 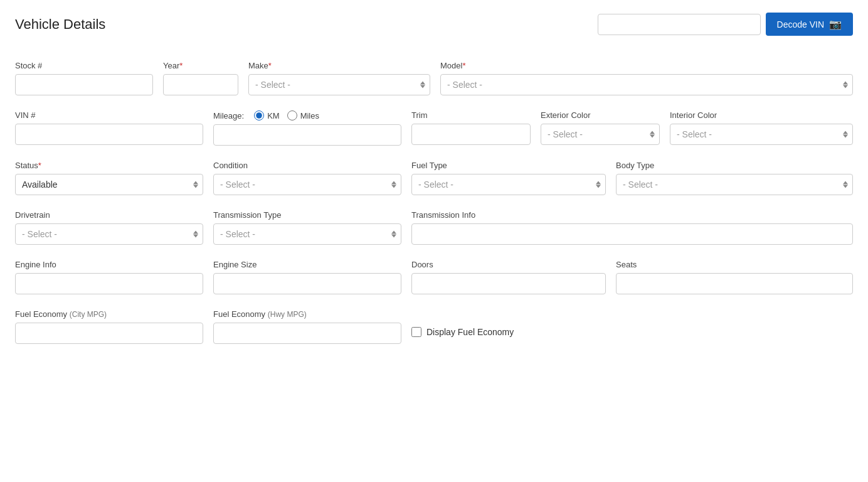 What do you see at coordinates (109, 234) in the screenshot?
I see `drivetrain-select-wrapper: - Select -` at bounding box center [109, 234].